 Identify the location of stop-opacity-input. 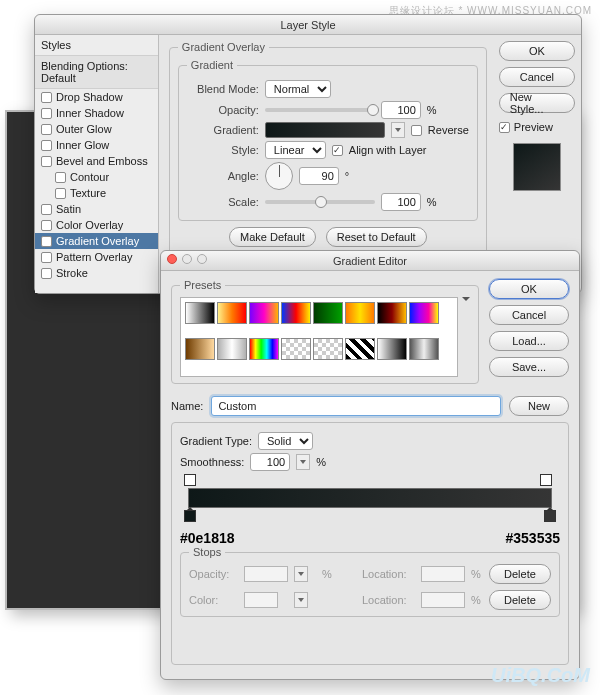
(266, 574).